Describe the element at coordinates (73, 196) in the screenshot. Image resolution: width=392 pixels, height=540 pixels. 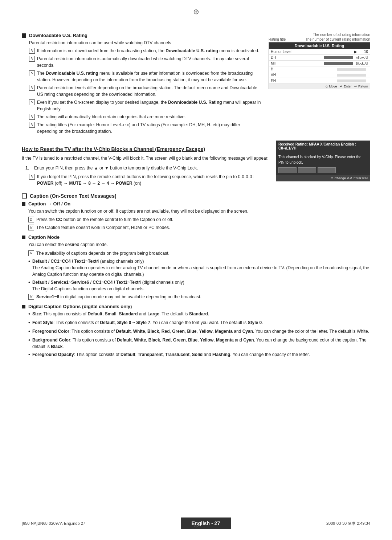
I see `caption-section-title: Caption (On-Screen Text Messages)` at that location.